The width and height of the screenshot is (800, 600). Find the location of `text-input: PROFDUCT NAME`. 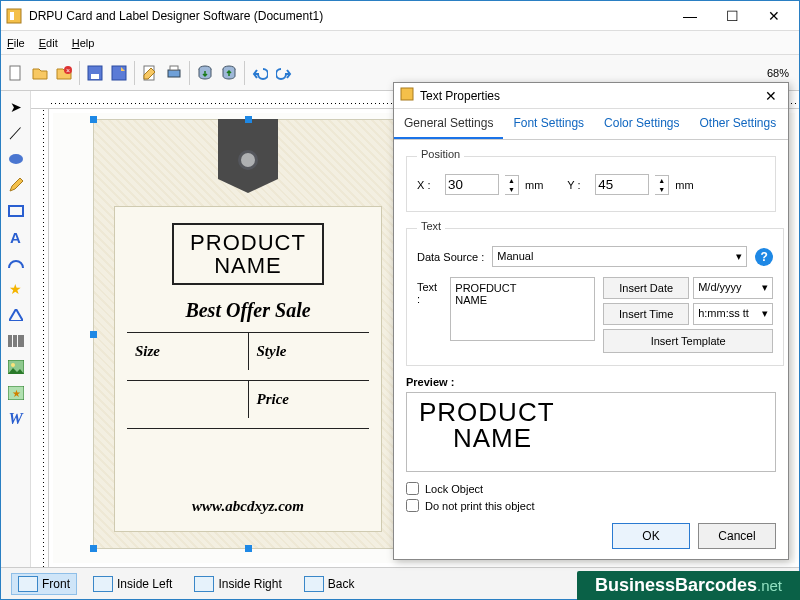

text-input: PROFDUCT NAME is located at coordinates (522, 309).